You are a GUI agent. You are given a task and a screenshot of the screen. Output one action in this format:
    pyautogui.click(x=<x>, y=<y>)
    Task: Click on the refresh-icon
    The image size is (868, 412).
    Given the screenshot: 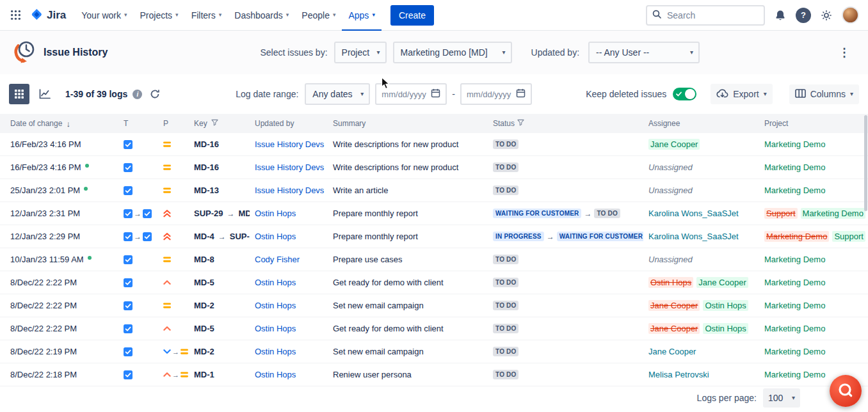 What is the action you would take?
    pyautogui.click(x=155, y=94)
    